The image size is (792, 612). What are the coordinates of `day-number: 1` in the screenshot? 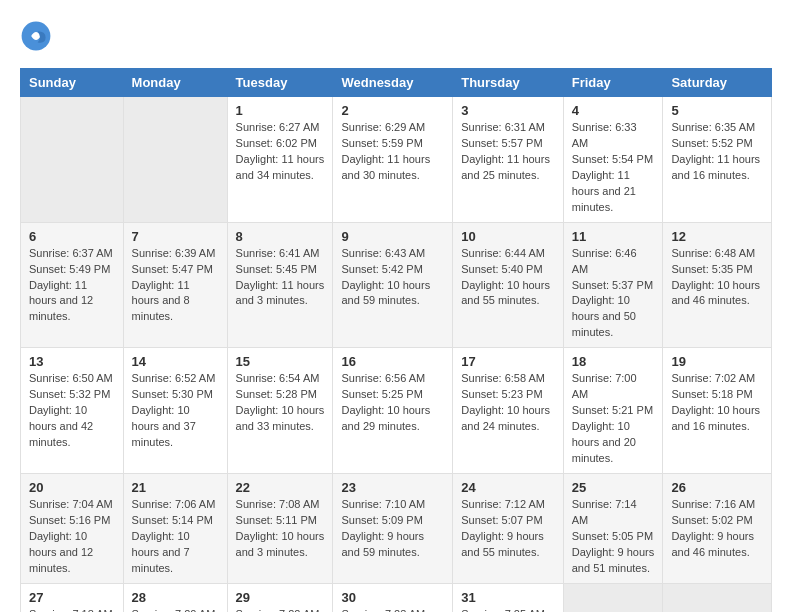 It's located at (280, 110).